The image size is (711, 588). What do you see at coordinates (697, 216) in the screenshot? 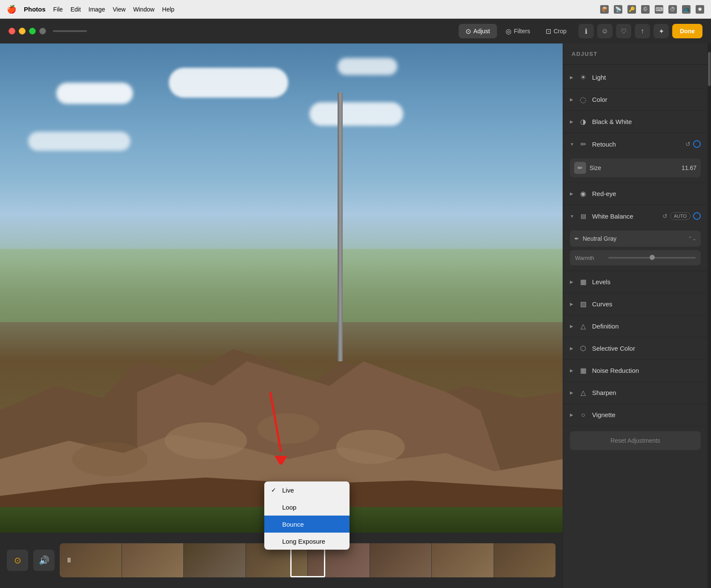
I see `wb-toggle` at bounding box center [697, 216].